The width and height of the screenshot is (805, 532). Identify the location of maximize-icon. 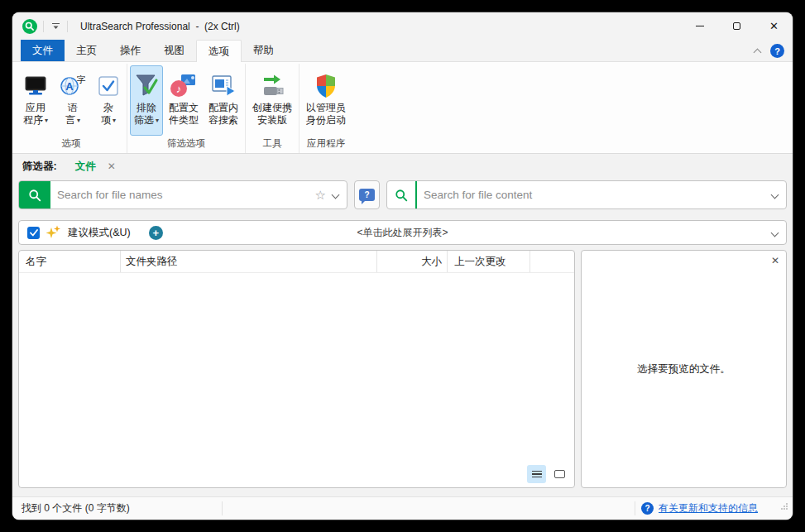
(736, 26).